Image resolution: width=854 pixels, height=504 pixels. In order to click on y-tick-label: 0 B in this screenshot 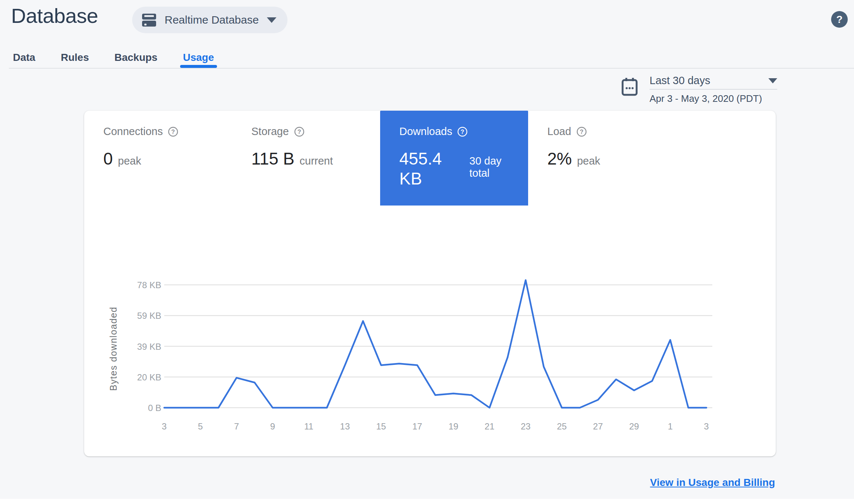, I will do `click(155, 408)`.